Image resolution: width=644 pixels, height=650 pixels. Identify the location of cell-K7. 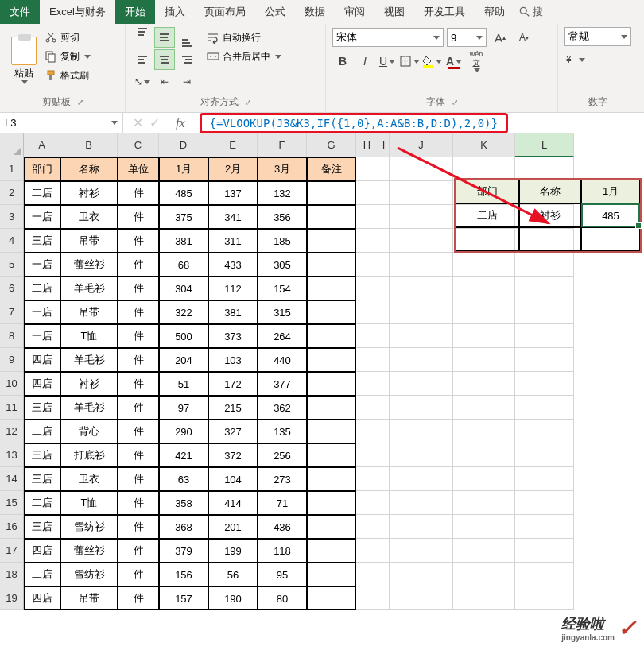
(484, 312).